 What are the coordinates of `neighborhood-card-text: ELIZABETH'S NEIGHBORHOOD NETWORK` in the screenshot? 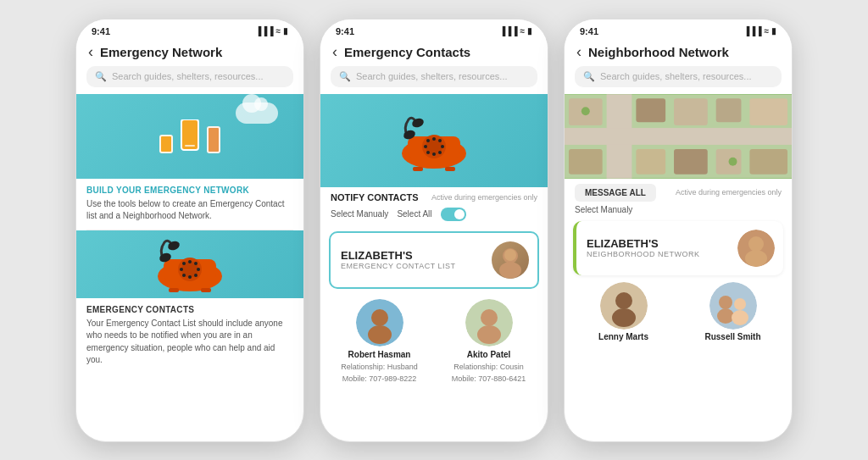 It's located at (643, 248).